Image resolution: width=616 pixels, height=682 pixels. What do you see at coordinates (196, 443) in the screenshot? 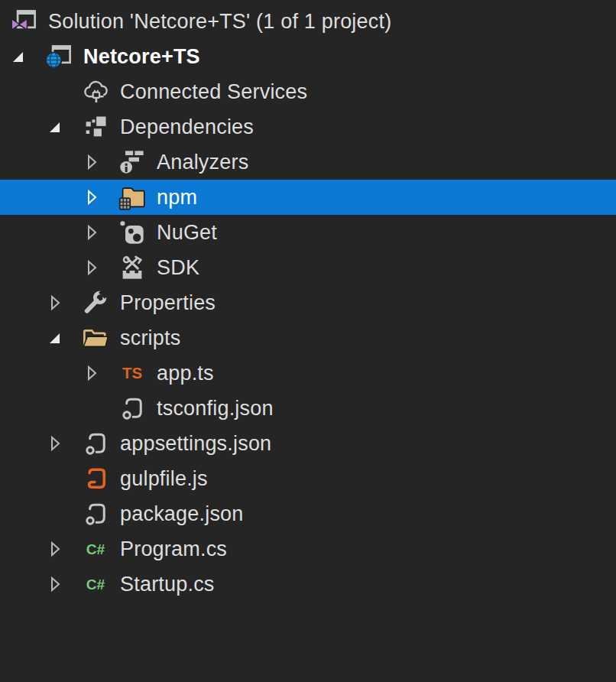
I see `tree-item-label: appsettings.json` at bounding box center [196, 443].